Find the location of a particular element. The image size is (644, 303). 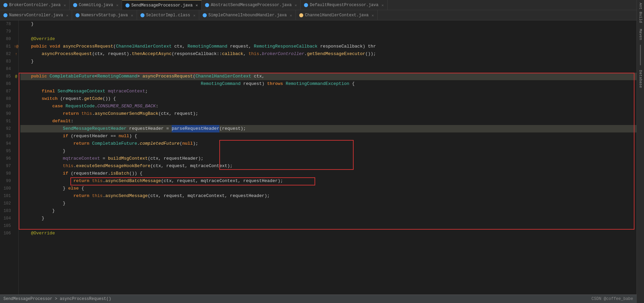

line-number-91: 91 is located at coordinates (7, 121).